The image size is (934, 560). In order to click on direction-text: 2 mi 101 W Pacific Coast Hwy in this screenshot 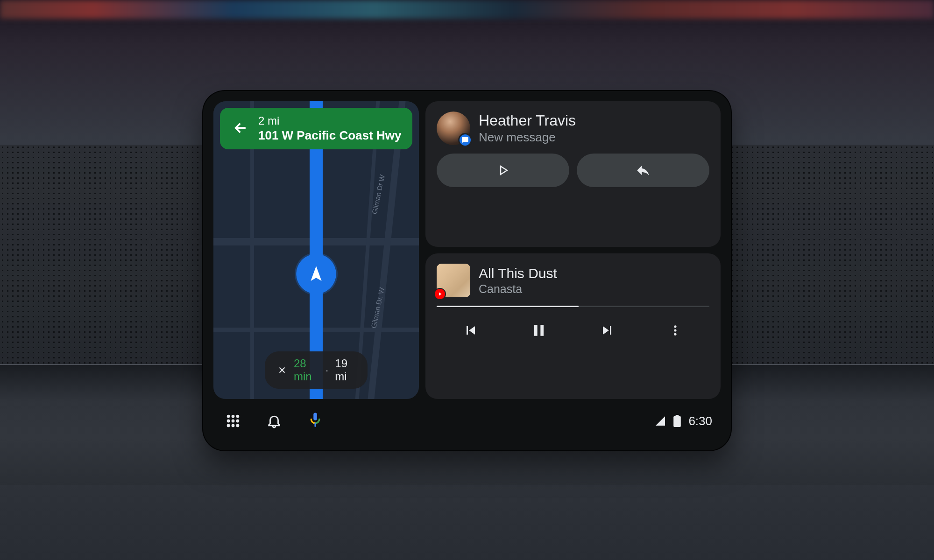, I will do `click(330, 129)`.